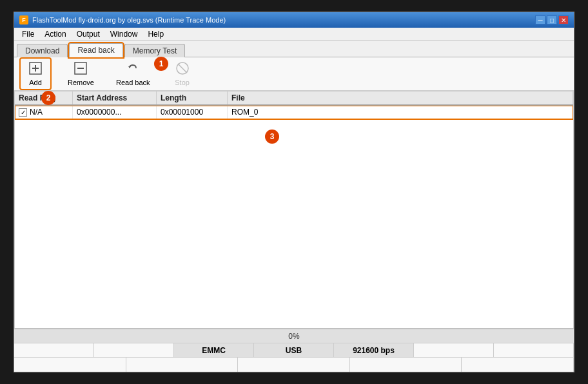 Image resolution: width=588 pixels, height=384 pixels. What do you see at coordinates (552, 20) in the screenshot?
I see `maximize-button: □` at bounding box center [552, 20].